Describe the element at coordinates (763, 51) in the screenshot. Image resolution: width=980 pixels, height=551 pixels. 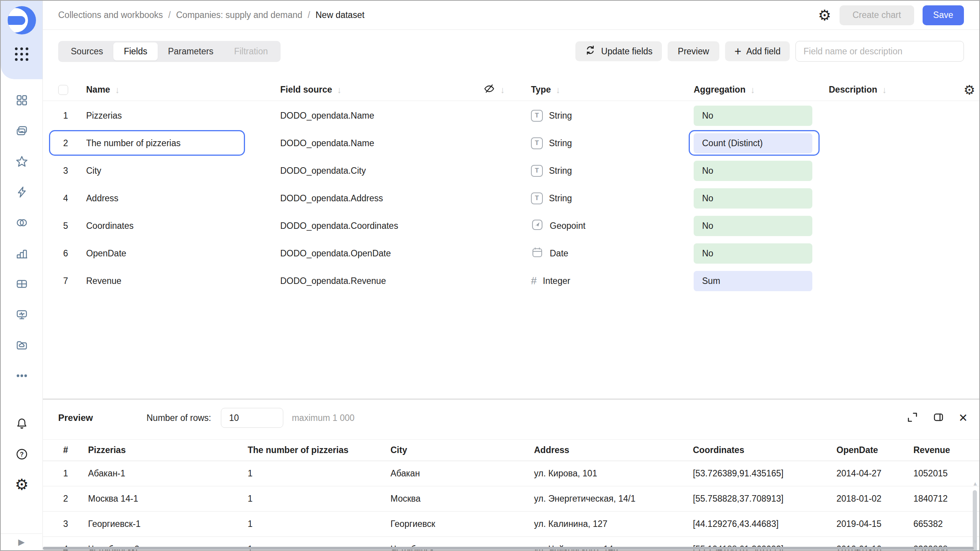
I see `add-field-label: Add field` at that location.